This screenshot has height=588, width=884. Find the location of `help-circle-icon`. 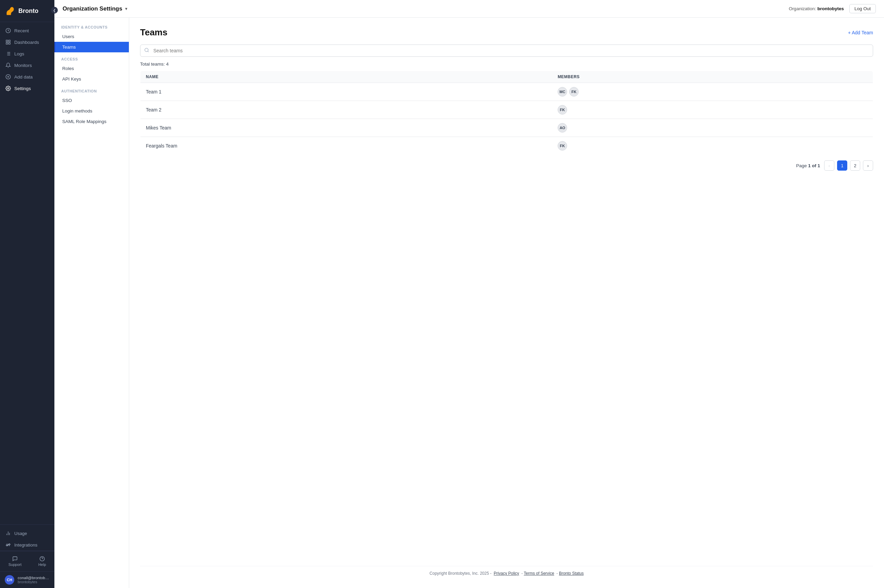

help-circle-icon is located at coordinates (42, 559).